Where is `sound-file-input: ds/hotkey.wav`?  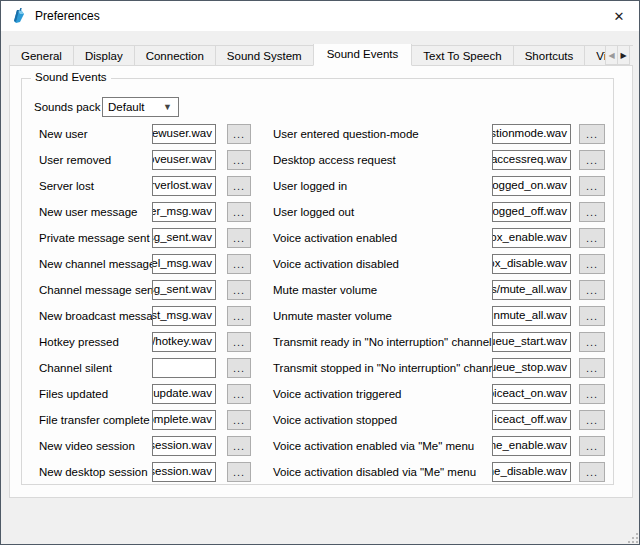 sound-file-input: ds/hotkey.wav is located at coordinates (184, 342).